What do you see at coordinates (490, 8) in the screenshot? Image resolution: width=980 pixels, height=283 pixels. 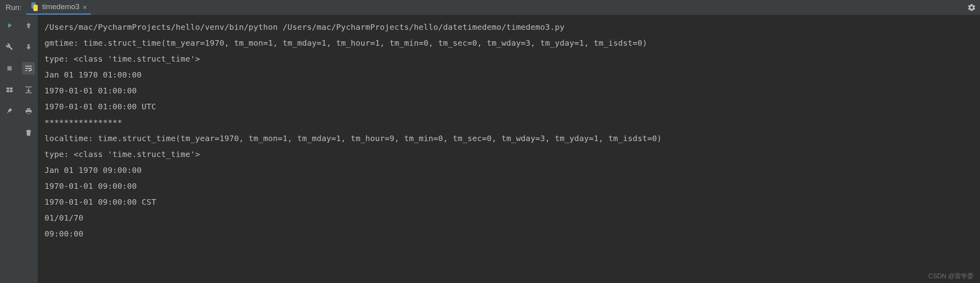 I see `run-tool-header: Run: timedemo3 ×` at bounding box center [490, 8].